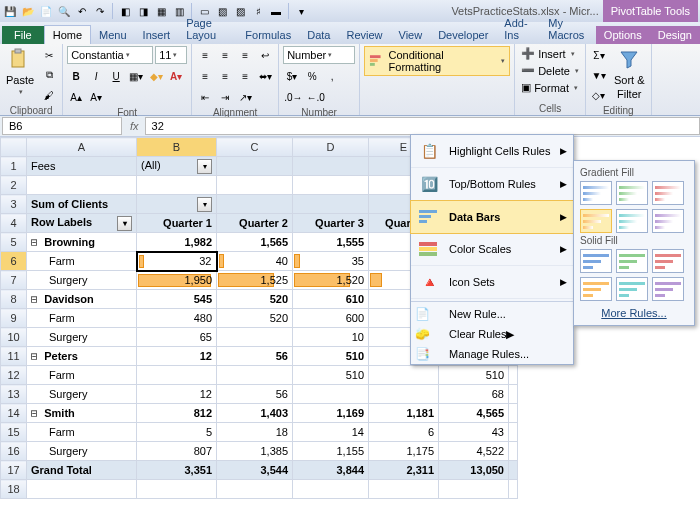 Image resolution: width=700 pixels, height=514 pixels. I want to click on font-name-combo: Constantia▾, so click(110, 55).